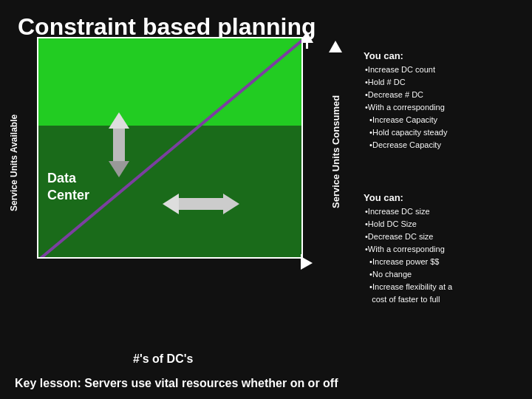  I want to click on x-axis-label: #'s of DC's, so click(163, 359).